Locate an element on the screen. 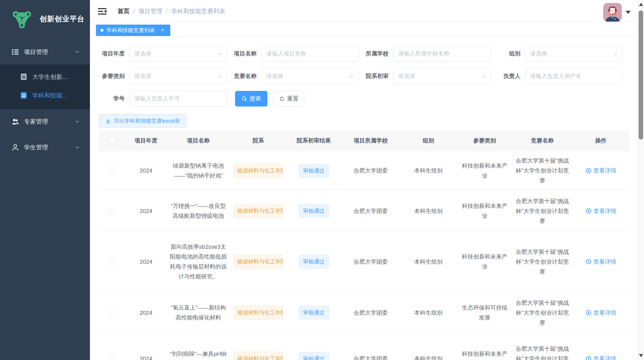  cell-year: 2024 is located at coordinates (146, 313).